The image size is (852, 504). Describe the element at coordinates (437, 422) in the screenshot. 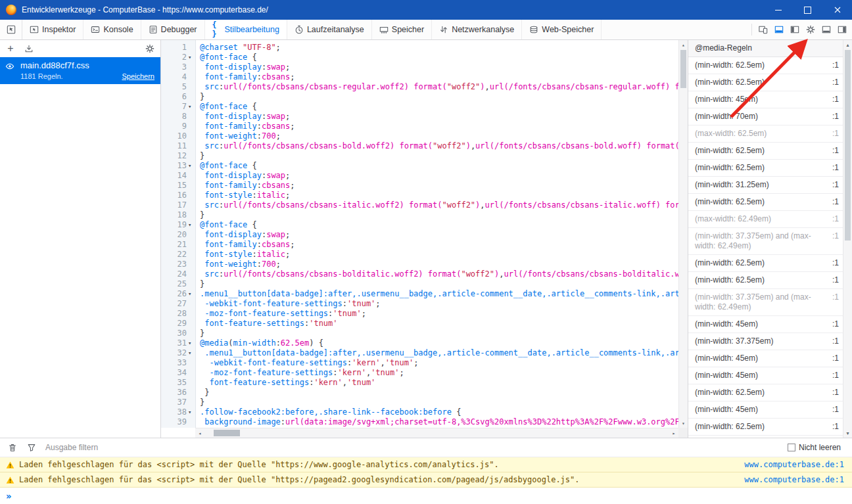

I see `code-text: background-image:url(data:image/svg+xml;…` at that location.